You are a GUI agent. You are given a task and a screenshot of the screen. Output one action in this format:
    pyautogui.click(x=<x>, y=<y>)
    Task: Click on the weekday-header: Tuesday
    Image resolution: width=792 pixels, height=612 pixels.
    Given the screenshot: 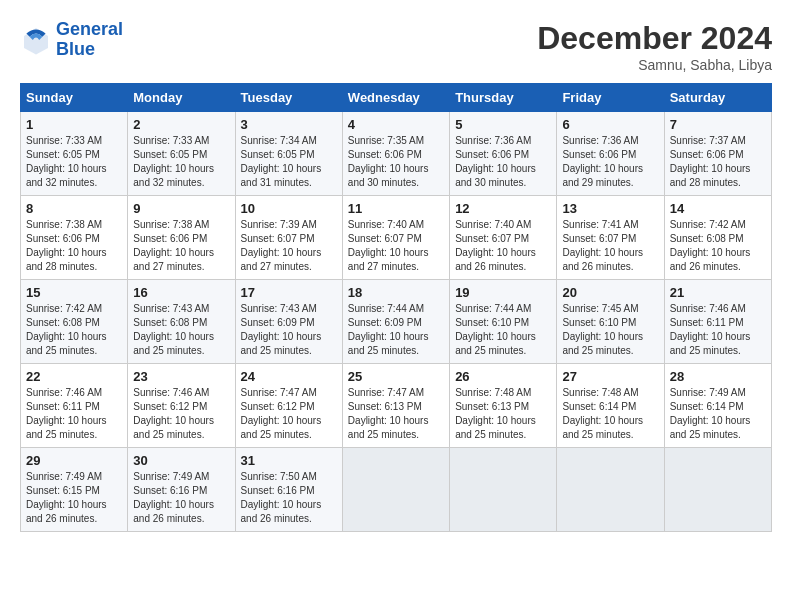 What is the action you would take?
    pyautogui.click(x=288, y=98)
    